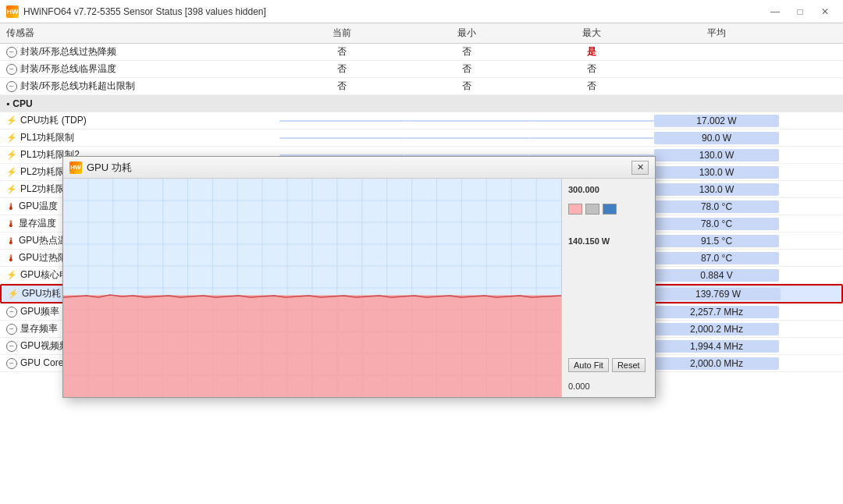 The width and height of the screenshot is (843, 504). Describe the element at coordinates (589, 365) in the screenshot. I see `auto-fit-button: Auto Fit` at that location.